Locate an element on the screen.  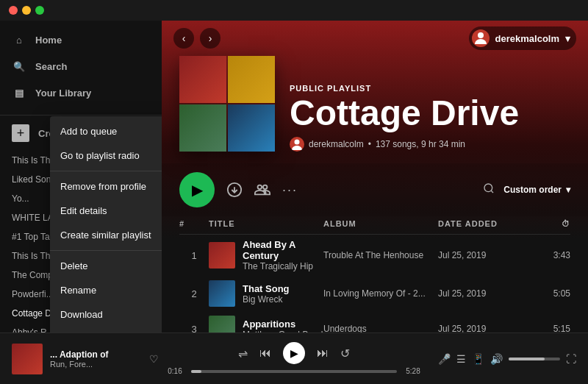
volume-icon: 🔊 is located at coordinates (497, 359).